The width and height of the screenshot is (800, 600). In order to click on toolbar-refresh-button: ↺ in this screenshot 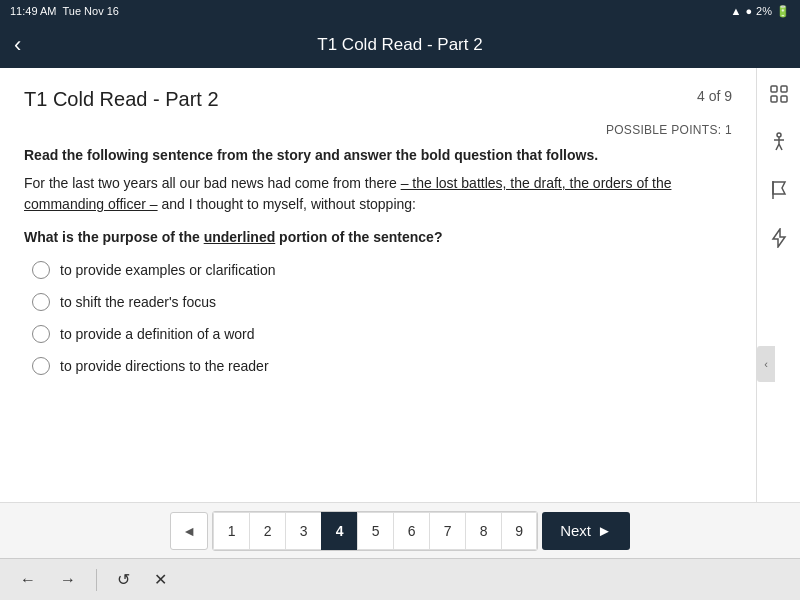, I will do `click(124, 580)`.